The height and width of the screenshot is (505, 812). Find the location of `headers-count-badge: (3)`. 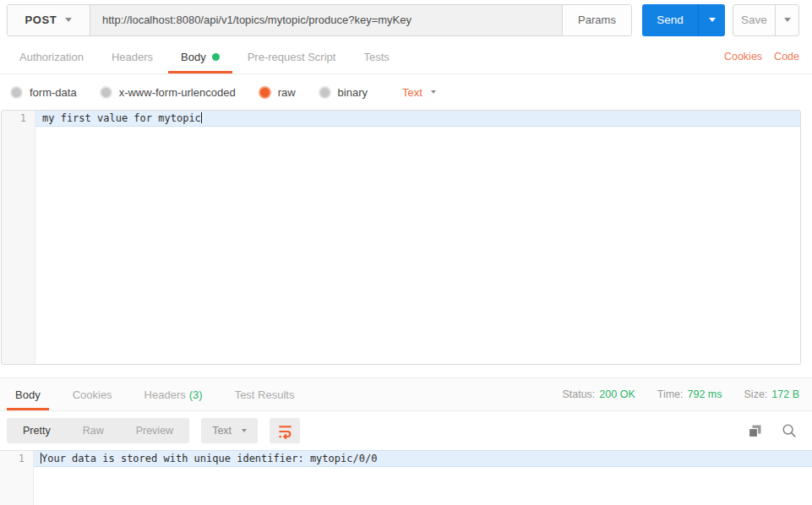

headers-count-badge: (3) is located at coordinates (196, 395).